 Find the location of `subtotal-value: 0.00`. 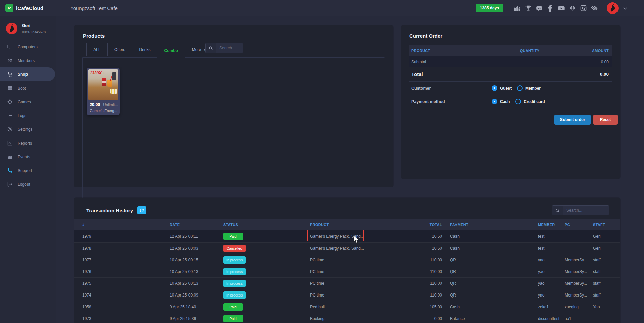

subtotal-value: 0.00 is located at coordinates (605, 62).